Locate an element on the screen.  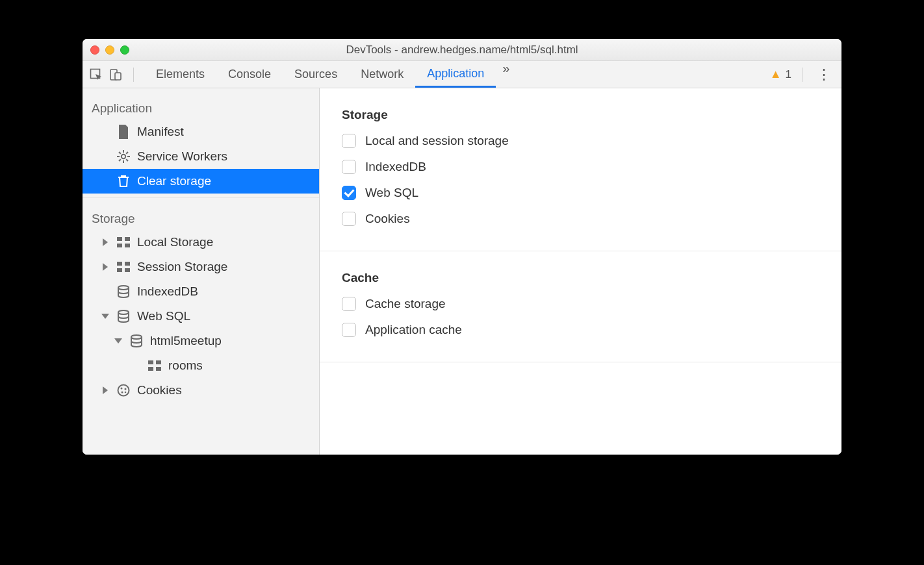
cookie-icon is located at coordinates (123, 390).